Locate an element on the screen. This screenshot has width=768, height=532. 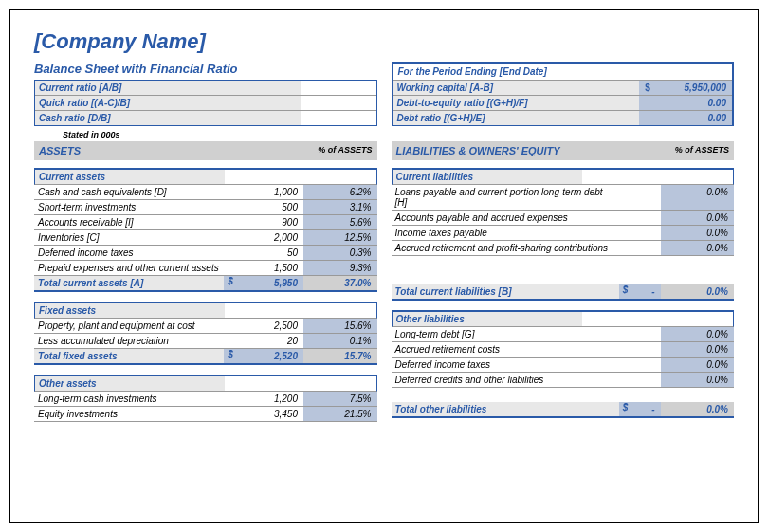
line-item: Prepaid expenses and other current asset… is located at coordinates (206, 268).